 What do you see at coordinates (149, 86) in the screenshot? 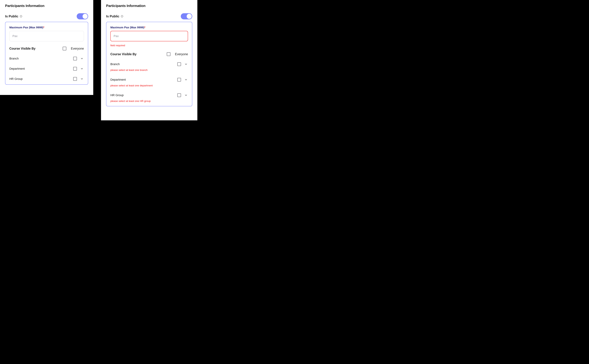
I see `department-error: please select at least one department` at bounding box center [149, 86].